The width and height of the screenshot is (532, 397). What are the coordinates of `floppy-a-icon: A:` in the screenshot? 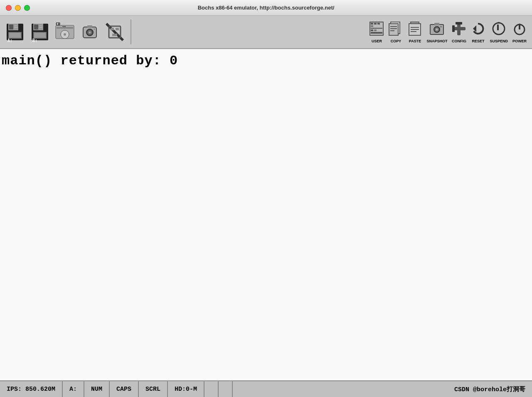 It's located at (15, 32).